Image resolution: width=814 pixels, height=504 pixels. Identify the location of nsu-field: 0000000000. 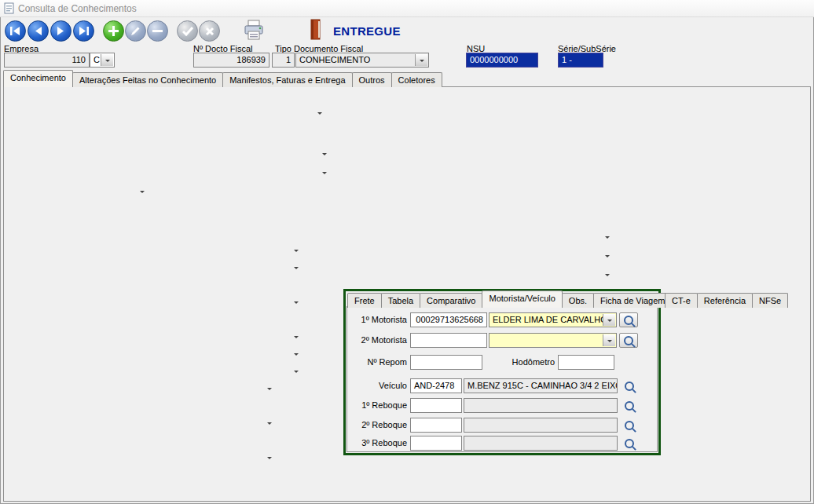
(502, 60).